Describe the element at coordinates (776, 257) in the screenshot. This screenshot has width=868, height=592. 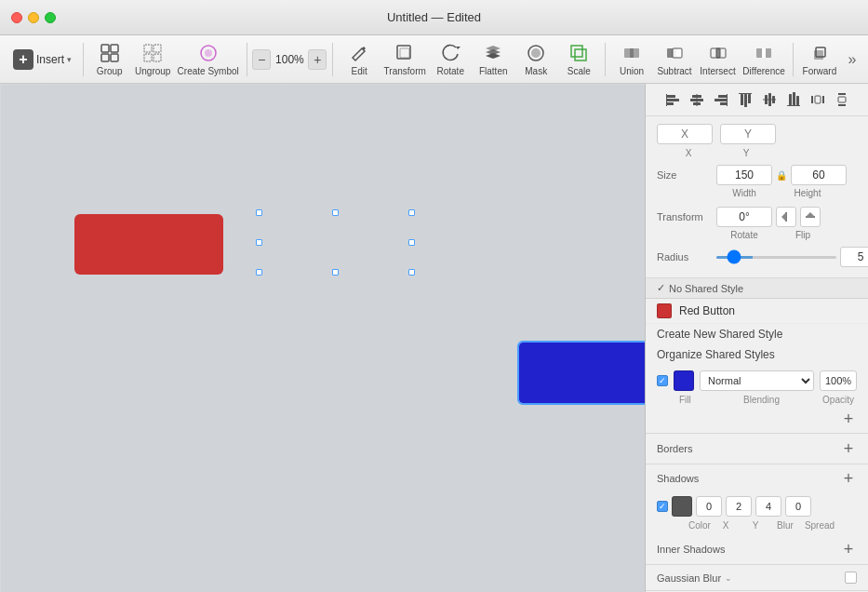
I see `radius-slider` at that location.